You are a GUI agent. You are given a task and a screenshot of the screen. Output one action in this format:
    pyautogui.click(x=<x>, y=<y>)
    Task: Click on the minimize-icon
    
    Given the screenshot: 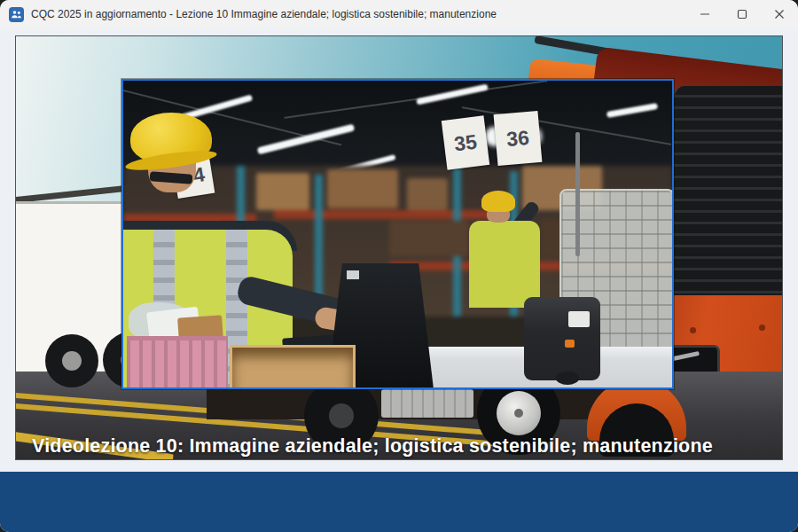 What is the action you would take?
    pyautogui.click(x=705, y=14)
    